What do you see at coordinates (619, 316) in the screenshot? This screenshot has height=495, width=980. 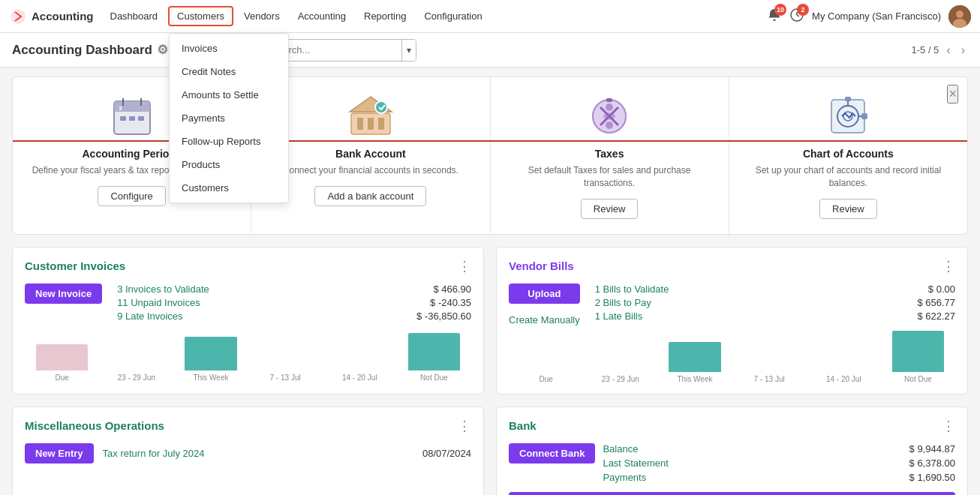 I see `late-bills-label: 1 Late Bills` at bounding box center [619, 316].